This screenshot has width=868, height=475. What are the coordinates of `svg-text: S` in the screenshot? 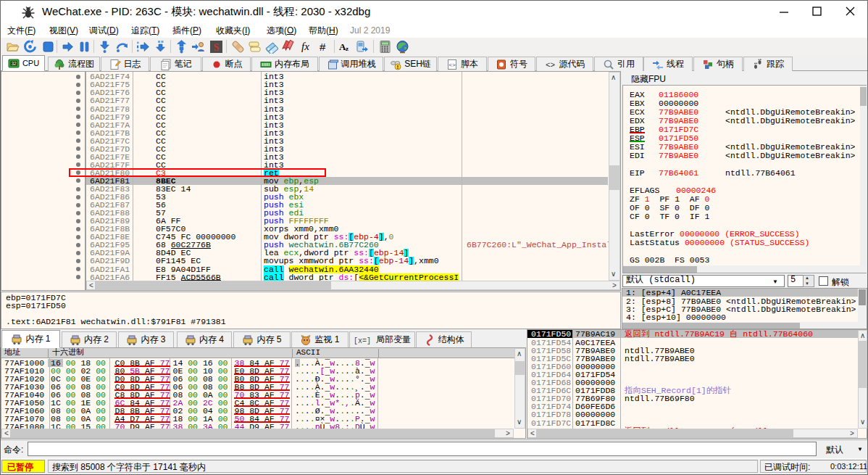 It's located at (217, 48).